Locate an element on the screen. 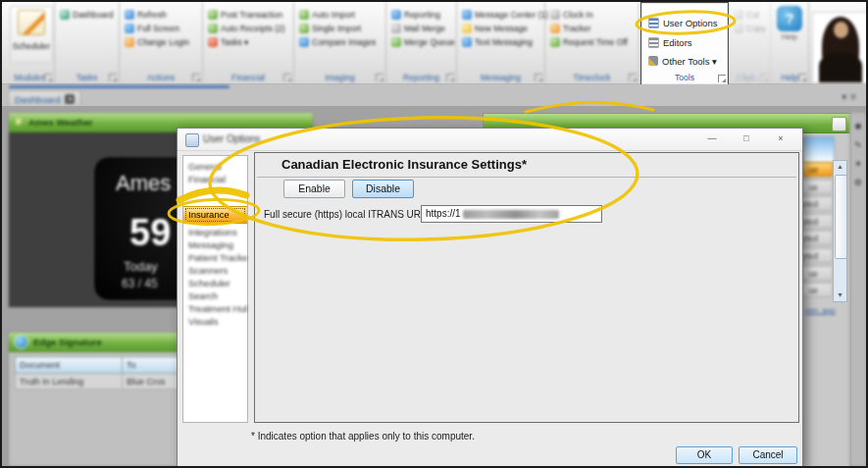 This screenshot has width=868, height=468. ribbon-item-change-login: Change Login is located at coordinates (163, 42).